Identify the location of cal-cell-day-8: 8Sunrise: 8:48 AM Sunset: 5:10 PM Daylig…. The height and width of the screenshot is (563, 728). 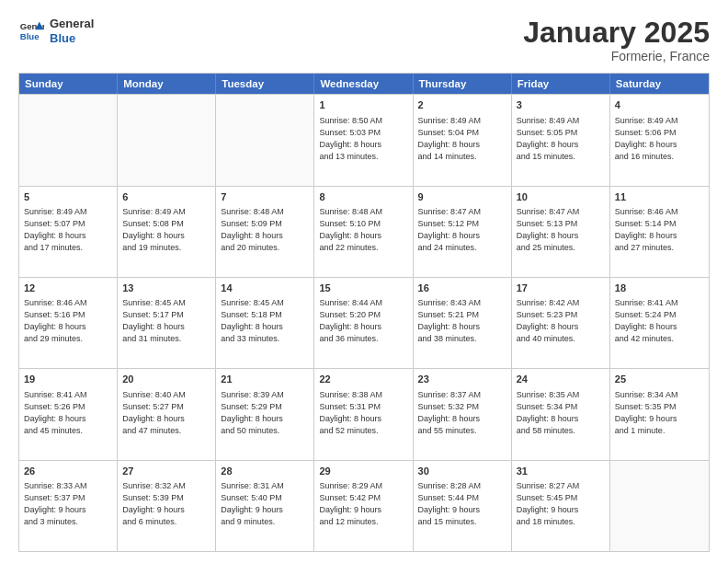
(364, 232).